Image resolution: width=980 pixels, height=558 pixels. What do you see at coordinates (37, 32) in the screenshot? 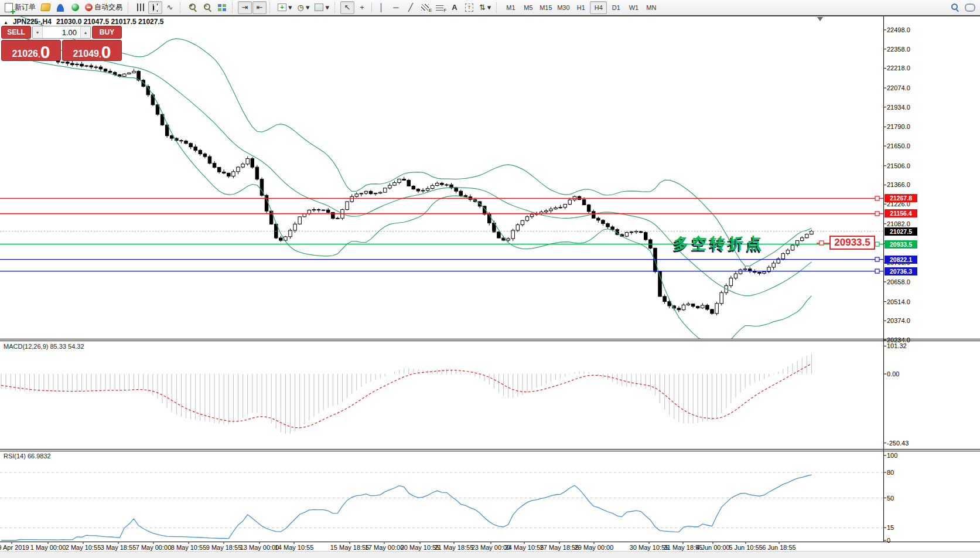
I see `volume-decrease-button: ▾` at bounding box center [37, 32].